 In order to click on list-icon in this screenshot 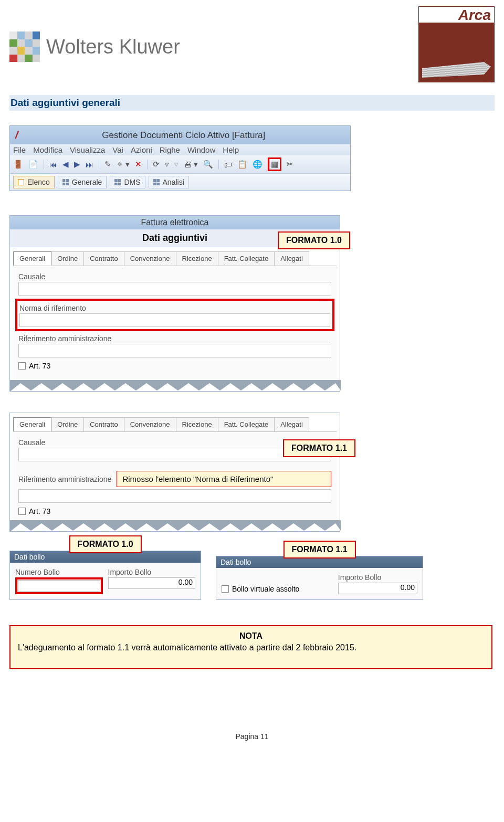, I will do `click(21, 182)`.